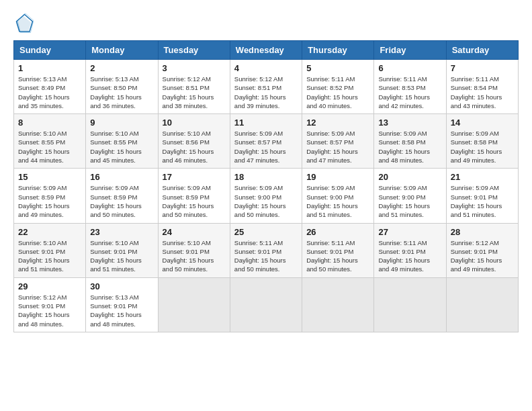 Image resolution: width=532 pixels, height=411 pixels. Describe the element at coordinates (266, 50) in the screenshot. I see `calendar-header-row: SundayMondayTuesdayWednesdayThursdayFrid…` at that location.